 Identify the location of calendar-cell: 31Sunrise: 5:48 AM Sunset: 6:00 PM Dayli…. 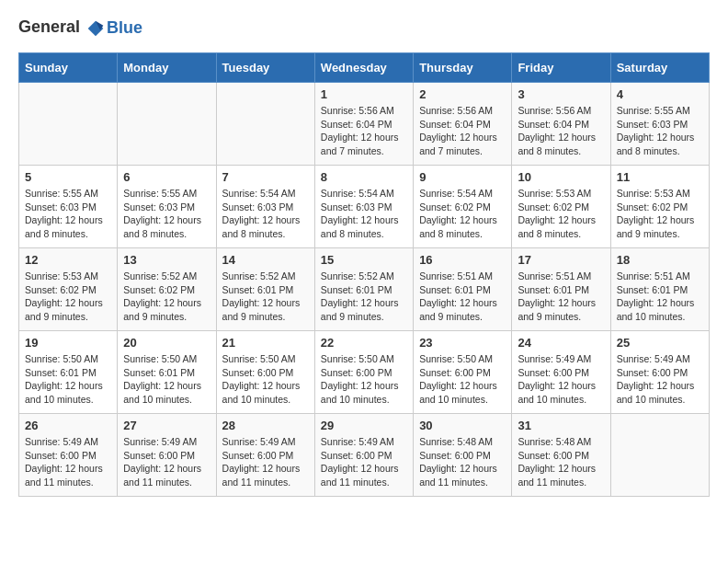
(561, 455).